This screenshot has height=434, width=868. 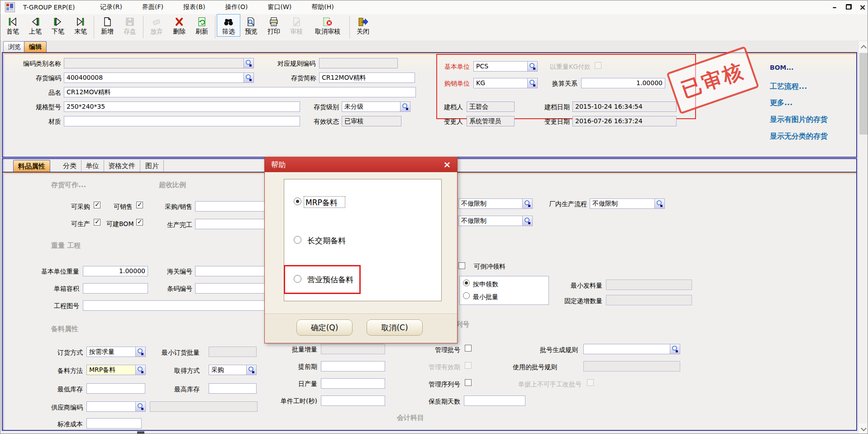 I want to click on manage-serial-label: 管理序列号, so click(x=439, y=384).